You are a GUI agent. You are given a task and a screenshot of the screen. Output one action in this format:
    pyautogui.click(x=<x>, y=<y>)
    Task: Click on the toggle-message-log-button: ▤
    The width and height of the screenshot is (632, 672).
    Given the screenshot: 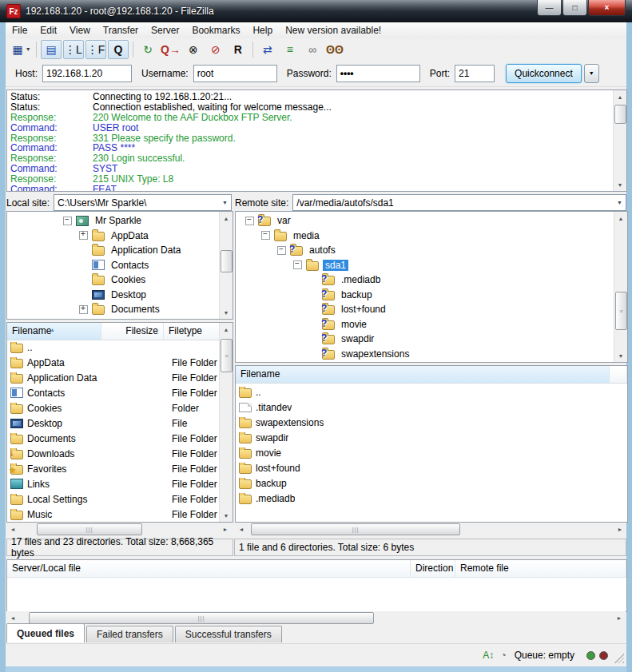 What is the action you would take?
    pyautogui.click(x=51, y=50)
    